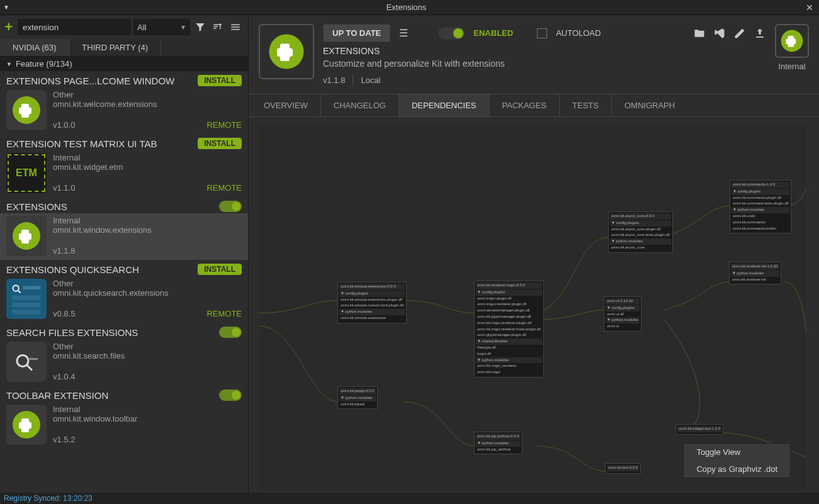 The height and width of the screenshot is (504, 819). What do you see at coordinates (147, 104) in the screenshot?
I see `extension-id: omni.kit.welcome.extensions` at bounding box center [147, 104].